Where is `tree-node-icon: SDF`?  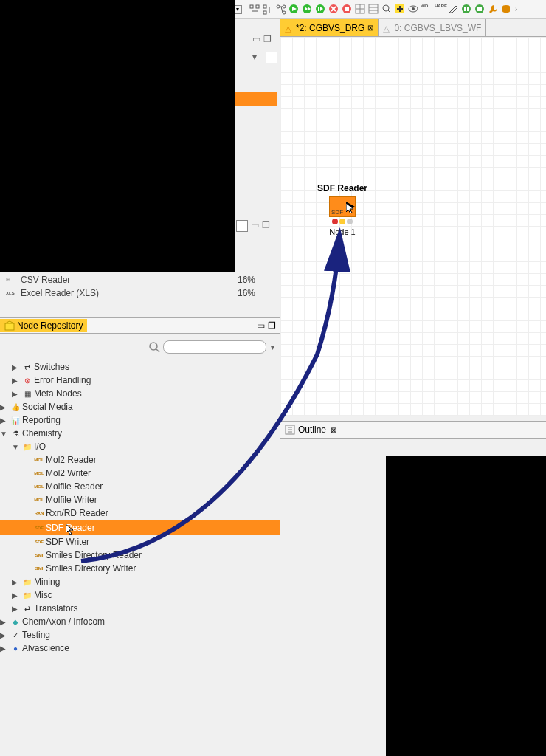
tree-node-icon: SDF is located at coordinates (39, 542).